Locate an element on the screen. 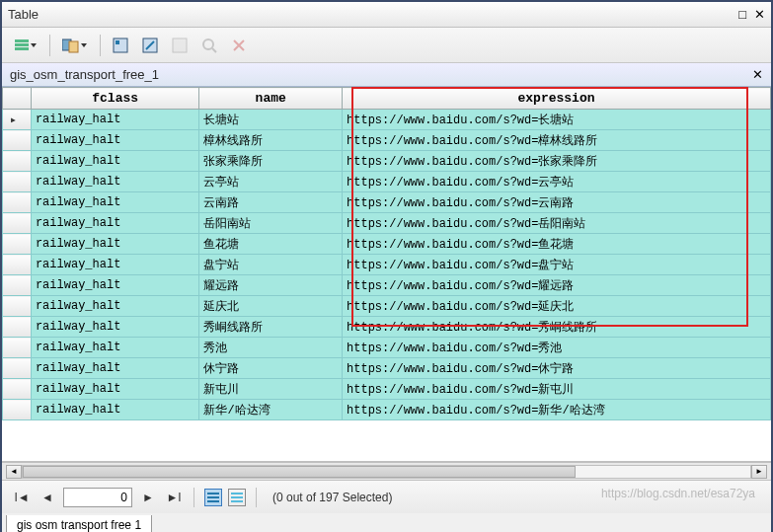 This screenshot has height=532, width=773. table-row: railway_halt盘宁站https://www.baidu.com/s?w… is located at coordinates (387, 265).